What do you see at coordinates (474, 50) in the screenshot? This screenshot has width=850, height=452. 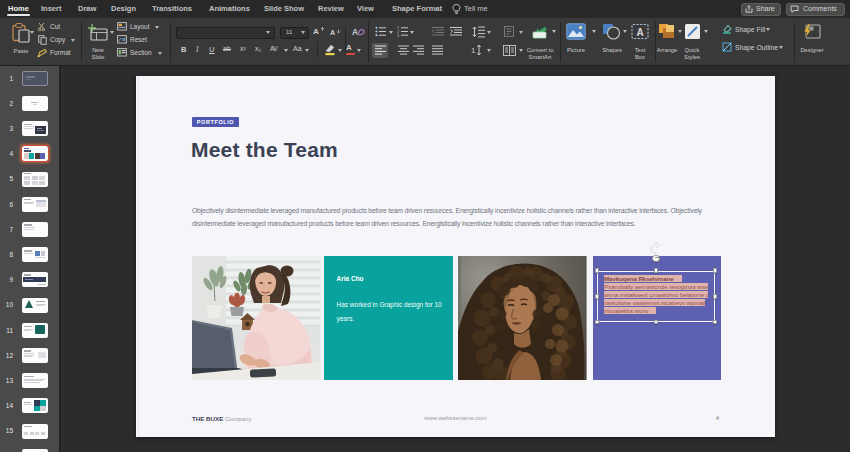 I see `svg-text: 1` at bounding box center [474, 50].